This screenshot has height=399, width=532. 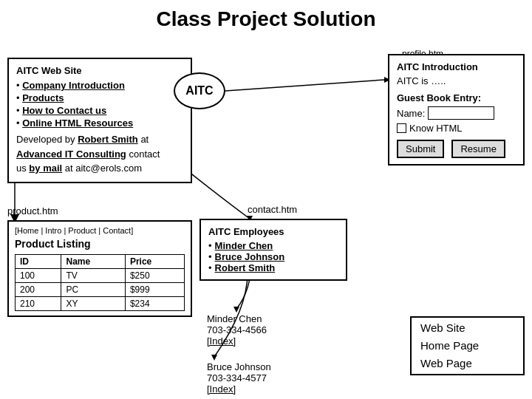 What do you see at coordinates (100, 282) in the screenshot?
I see `product-table: ID Name Price 100TV$250200PC$999210XY$23…` at bounding box center [100, 282].